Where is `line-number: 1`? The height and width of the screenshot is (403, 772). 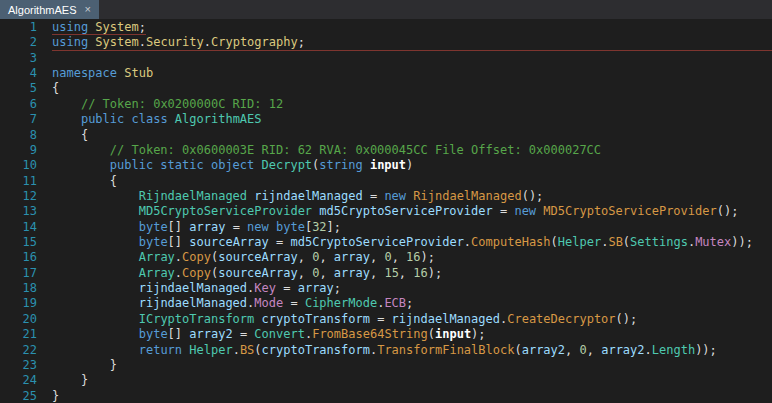 line-number: 1 is located at coordinates (26, 28).